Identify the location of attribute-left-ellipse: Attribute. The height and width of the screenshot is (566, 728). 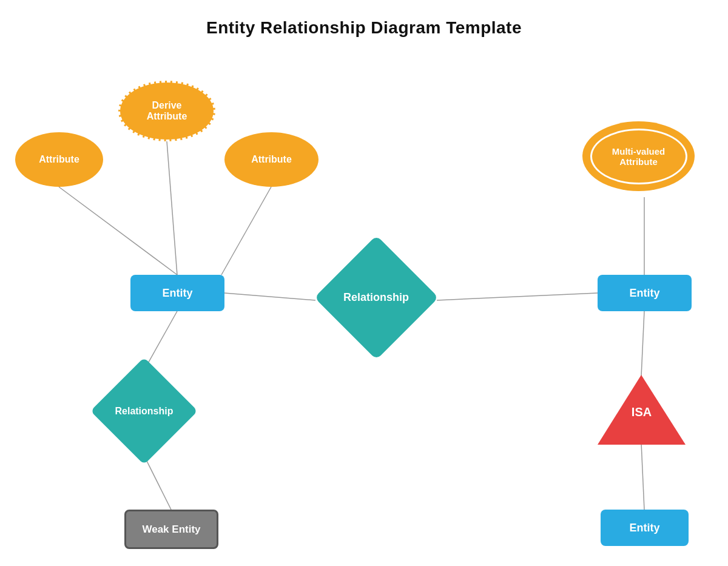
(59, 160).